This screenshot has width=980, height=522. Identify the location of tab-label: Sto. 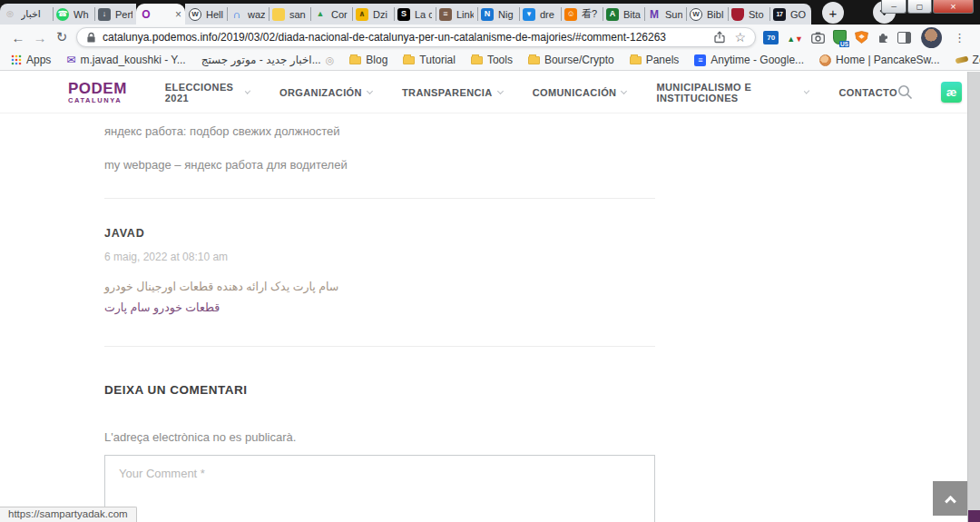
(757, 15).